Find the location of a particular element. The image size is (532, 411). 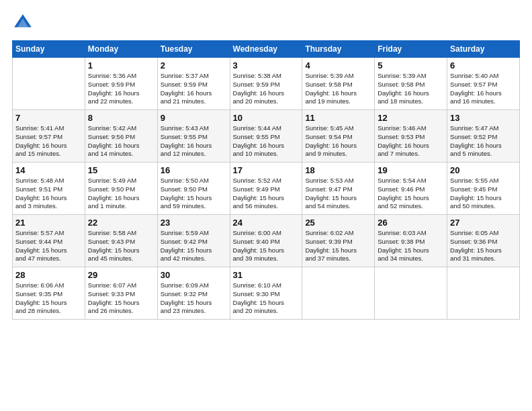

cell-content: Sunrise: 6:05 AM Sunset: 9:36 PM Dayligh… is located at coordinates (484, 246).